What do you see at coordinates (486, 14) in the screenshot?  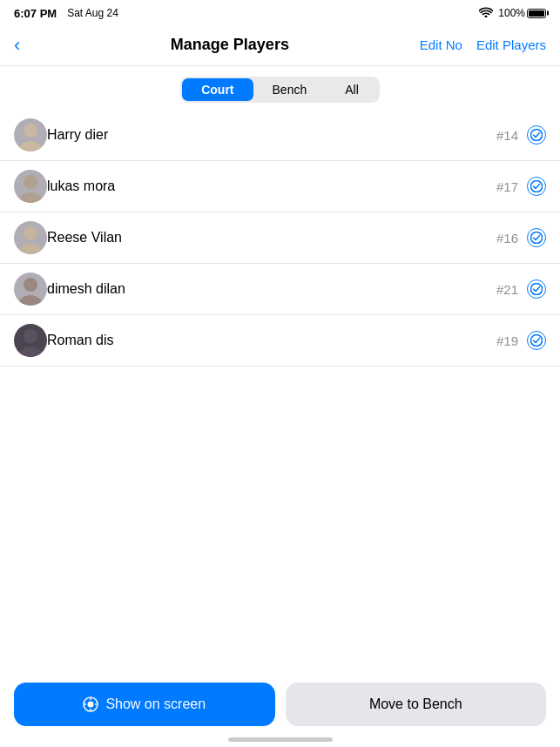 I see `wifi-icon` at bounding box center [486, 14].